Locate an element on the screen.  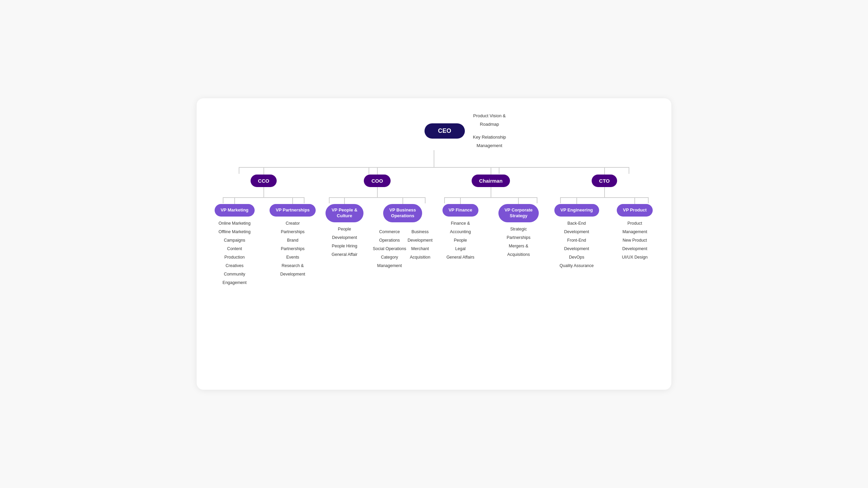
item: ProductManagement is located at coordinates (635, 228).